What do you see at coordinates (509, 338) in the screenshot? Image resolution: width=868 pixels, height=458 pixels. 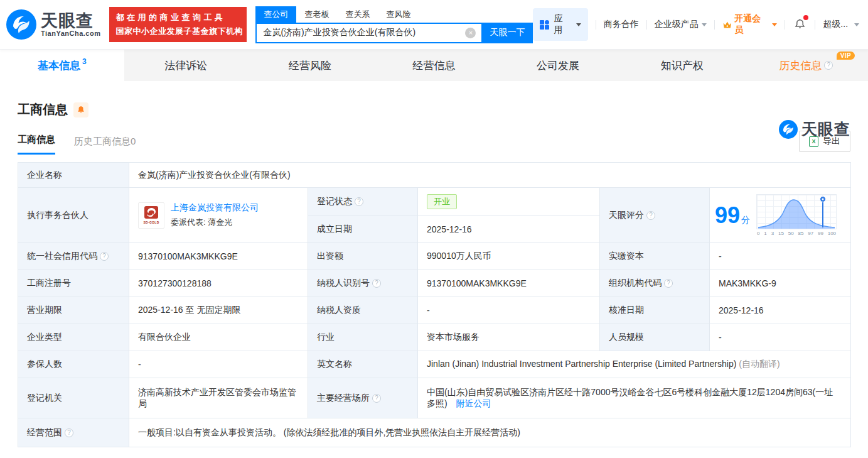 I see `industry-value: 资本市场服务` at bounding box center [509, 338].